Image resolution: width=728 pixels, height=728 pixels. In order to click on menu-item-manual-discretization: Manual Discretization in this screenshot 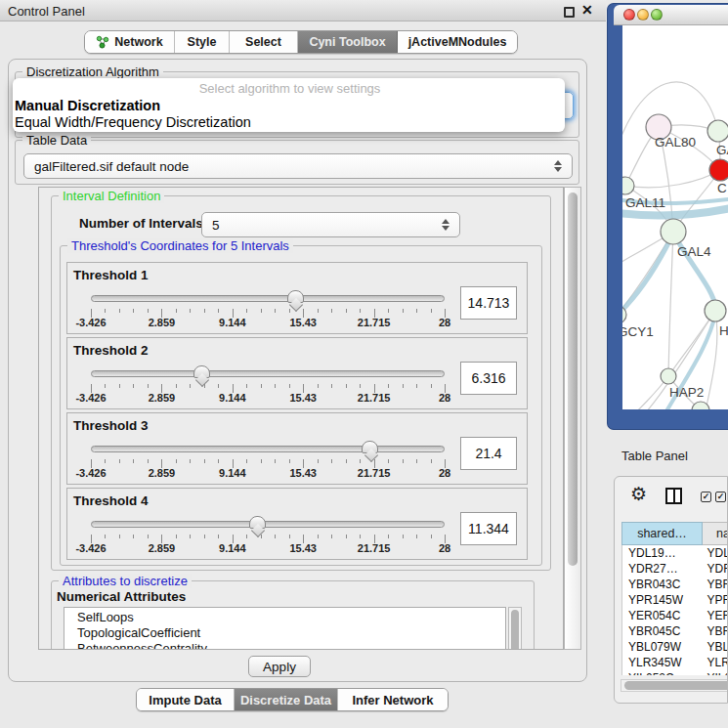, I will do `click(289, 106)`.